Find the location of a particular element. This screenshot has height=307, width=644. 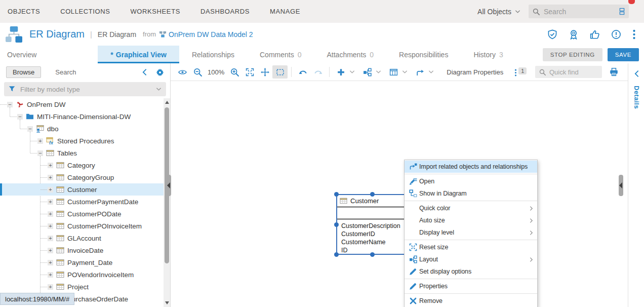

left-panel-splitter is located at coordinates (169, 185).